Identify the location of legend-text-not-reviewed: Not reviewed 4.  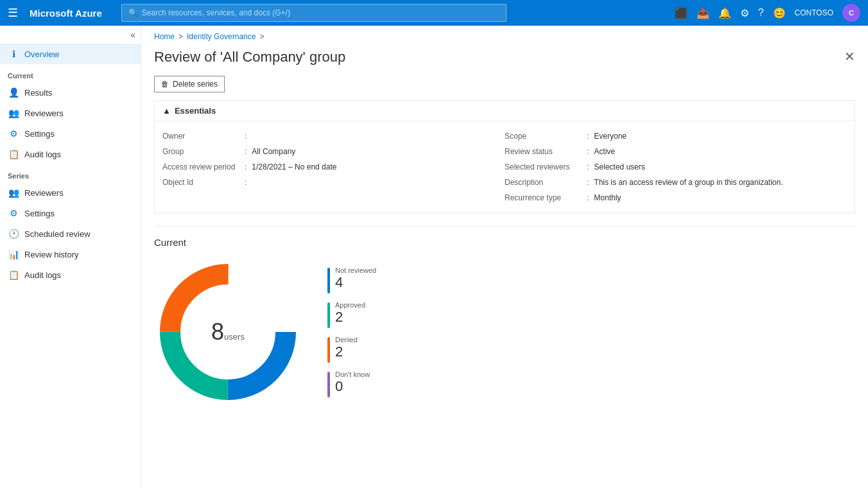
(356, 279).